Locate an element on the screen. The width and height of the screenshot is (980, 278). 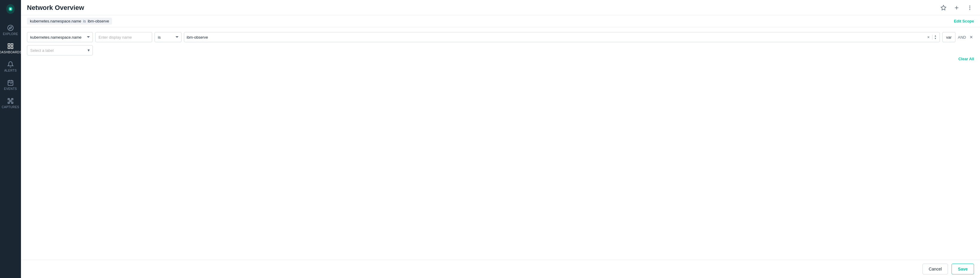
scope-bar: kubernetes.namespace.name is ibm-observe… is located at coordinates (501, 21).